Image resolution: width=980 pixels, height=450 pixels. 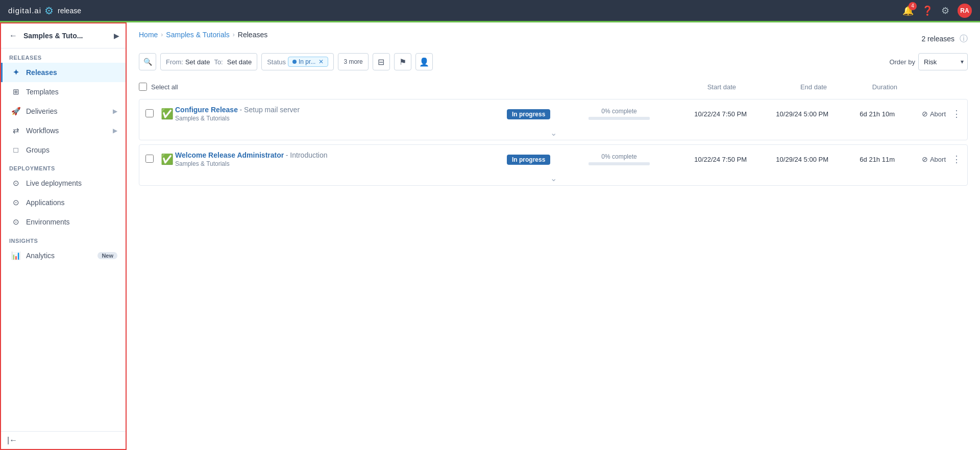 I want to click on status-label: Status, so click(x=277, y=62).